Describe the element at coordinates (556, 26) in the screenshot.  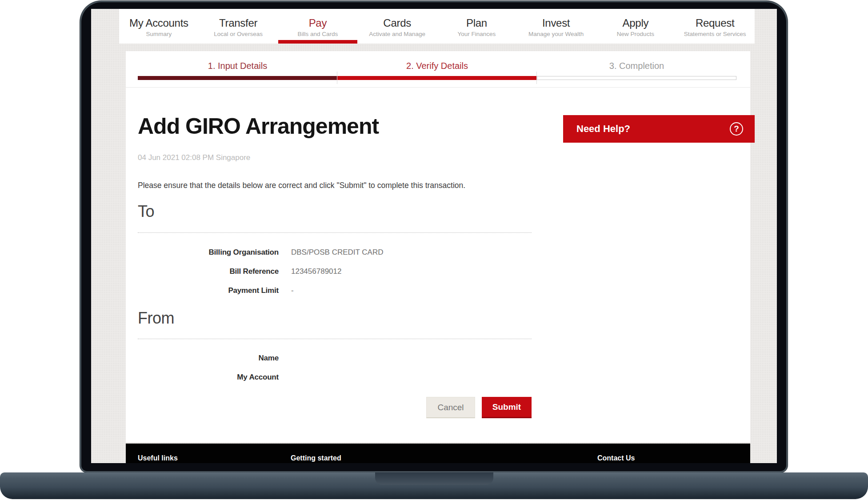
I see `nav-item-invest: Invest Manage your Wealth` at that location.